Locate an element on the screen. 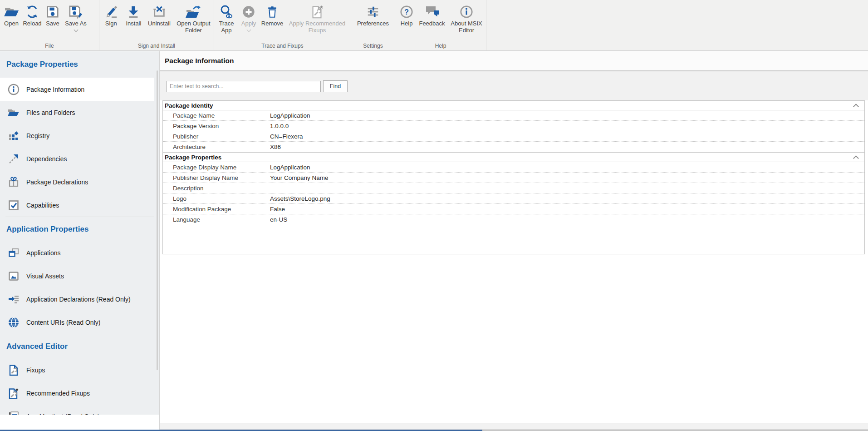 This screenshot has width=868, height=431. table-row: Package Display Name LogApplication is located at coordinates (514, 167).